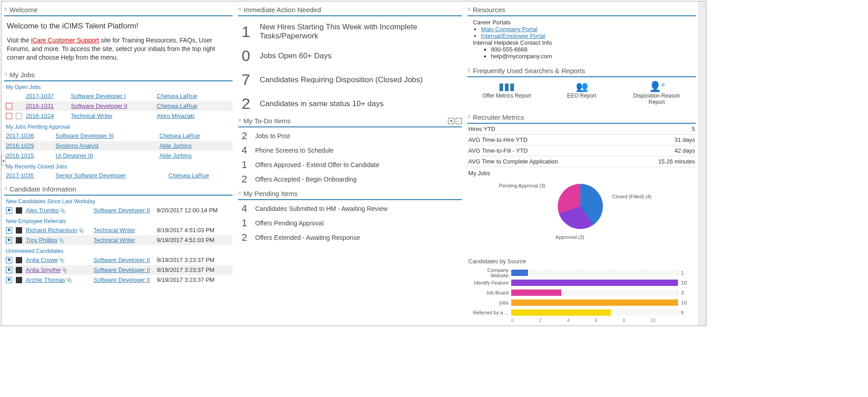  Describe the element at coordinates (350, 178) in the screenshot. I see `stat-row: 2 Offers Accepted - Begin Onboarding` at that location.